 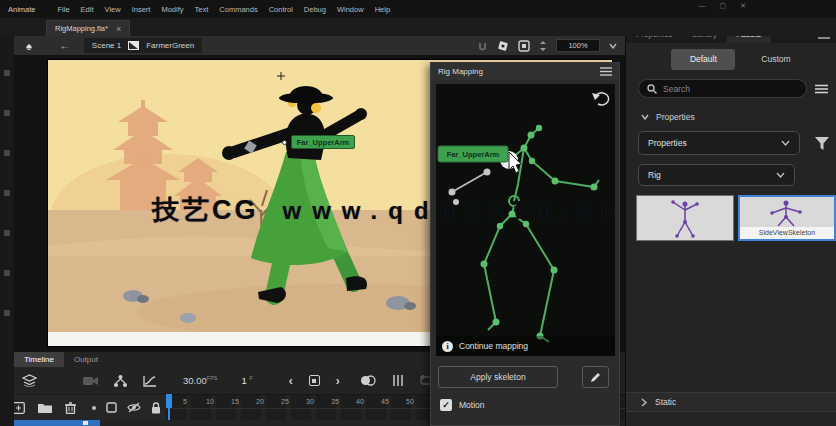 I want to click on tab-default: Default, so click(x=703, y=60).